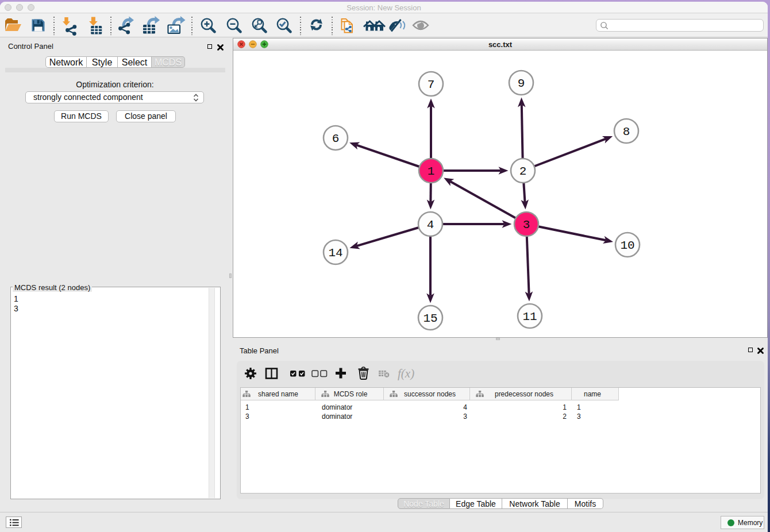 The width and height of the screenshot is (770, 532). I want to click on svg-text: 15, so click(430, 318).